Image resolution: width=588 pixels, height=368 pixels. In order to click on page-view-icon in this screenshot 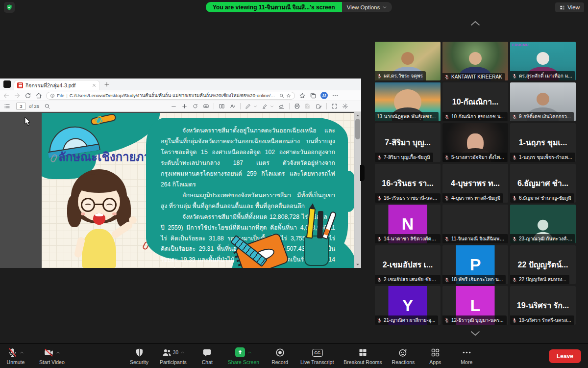, I will do `click(221, 106)`.